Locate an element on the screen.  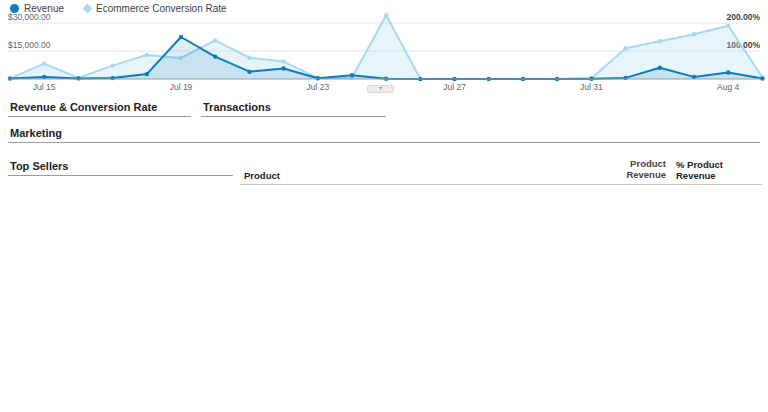
legend-conversion-label: Ecommerce Conversion Rate is located at coordinates (162, 8).